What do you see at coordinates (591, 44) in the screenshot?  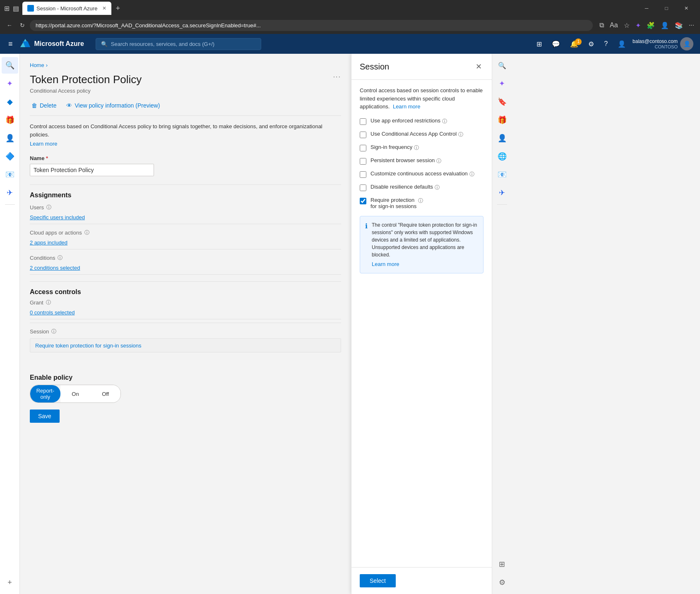 I see `settings-icon: ⚙` at bounding box center [591, 44].